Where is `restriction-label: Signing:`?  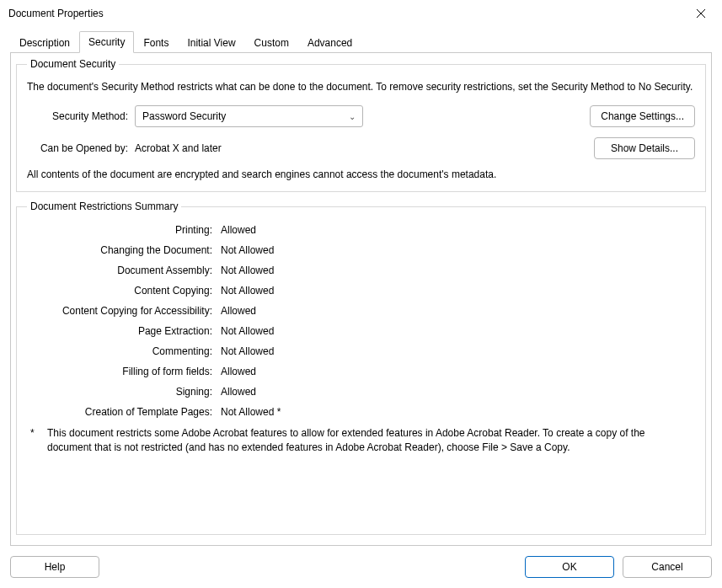 restriction-label: Signing: is located at coordinates (120, 392).